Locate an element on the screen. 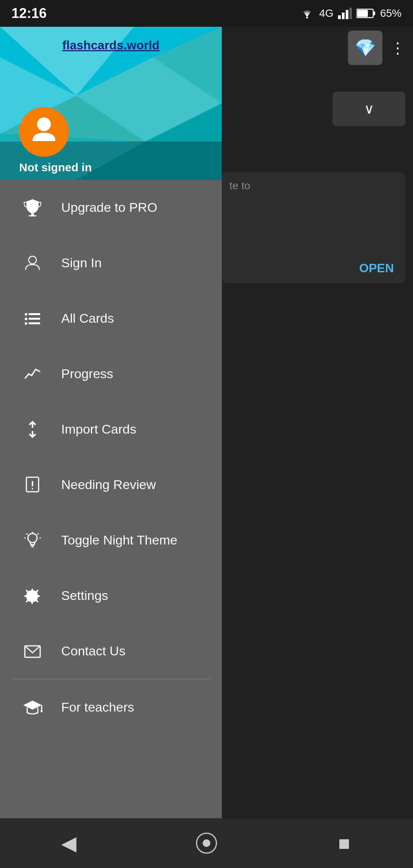 The height and width of the screenshot is (868, 413). gem-button: 💎 is located at coordinates (365, 48).